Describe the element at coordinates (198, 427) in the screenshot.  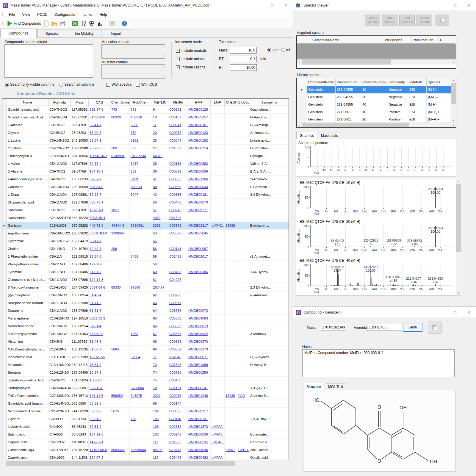
I see `cell-link: HMDB01873` at that location.